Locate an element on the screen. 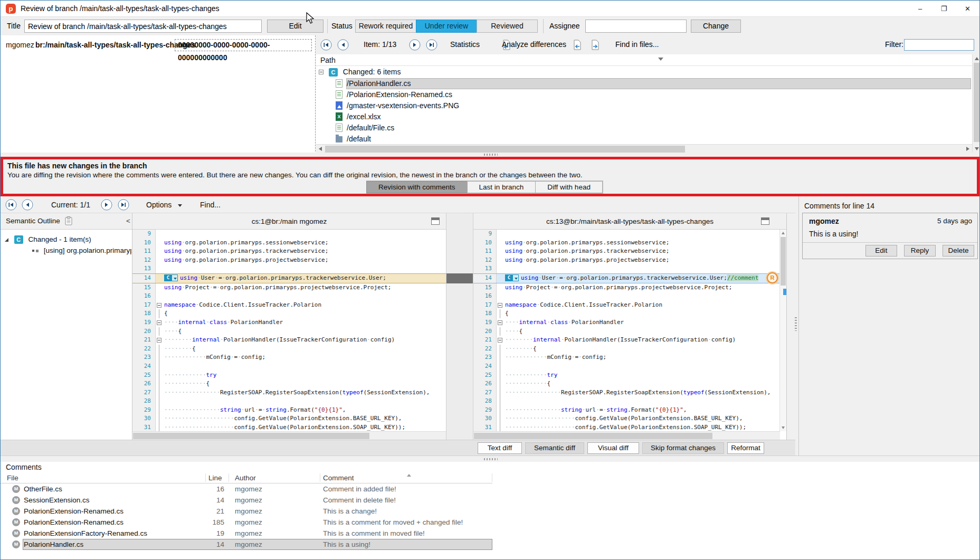 The image size is (980, 560). status-option-rework-required: Rework required is located at coordinates (386, 26).